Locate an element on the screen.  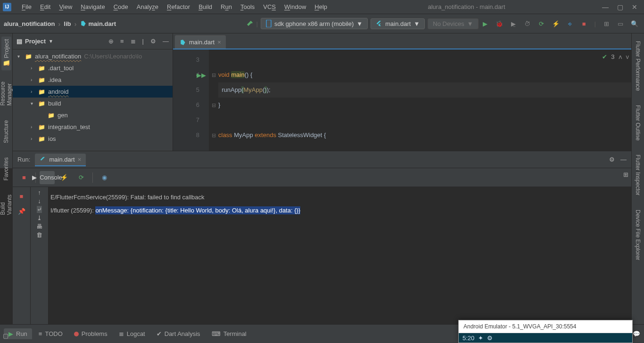
hammer-icon is located at coordinates (250, 24).